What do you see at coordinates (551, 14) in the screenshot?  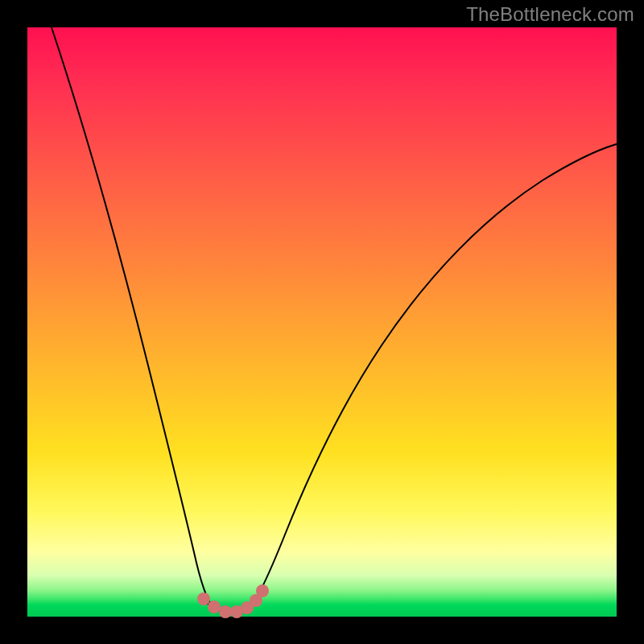 I see `watermark-text: TheBottleneck.com` at bounding box center [551, 14].